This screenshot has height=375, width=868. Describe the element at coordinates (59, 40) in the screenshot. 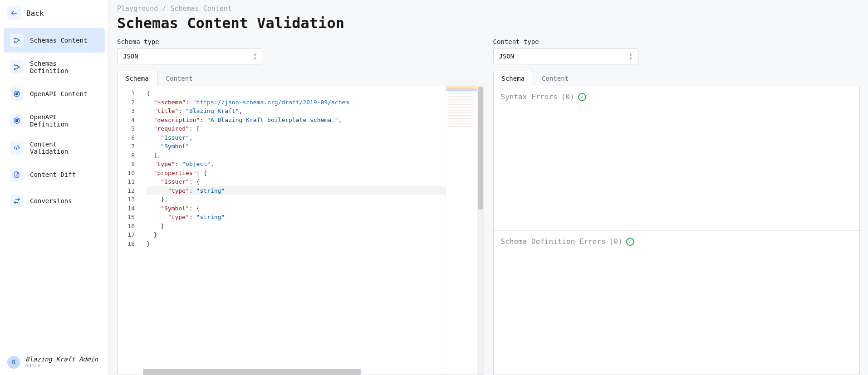

I see `sidebar-item-label: Schemas Content` at that location.